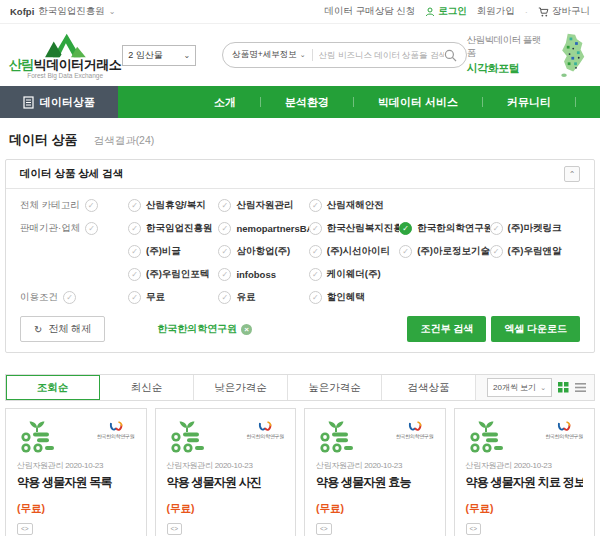 Image resolution: width=600 pixels, height=536 pixels. Describe the element at coordinates (74, 298) in the screenshot. I see `condition-row-label: 이용조건` at that location.